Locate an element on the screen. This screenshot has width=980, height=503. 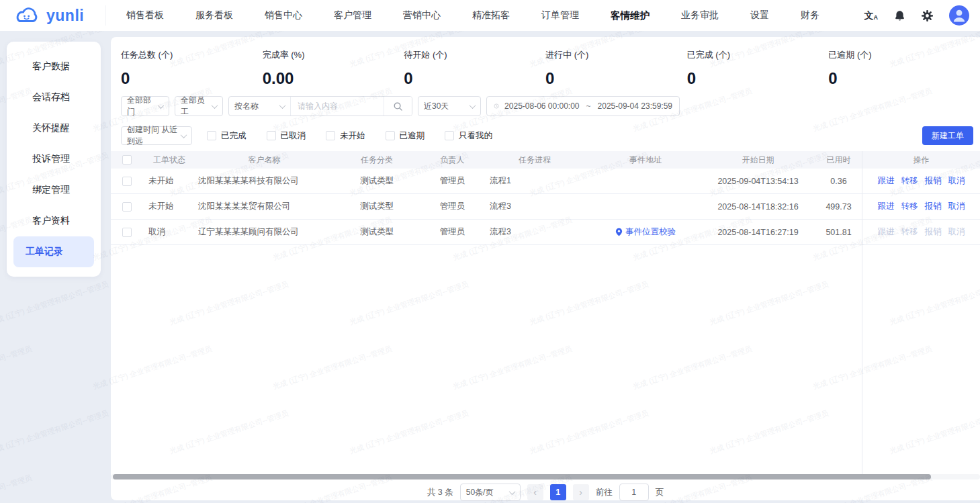
location-pin-icon is located at coordinates (619, 232).